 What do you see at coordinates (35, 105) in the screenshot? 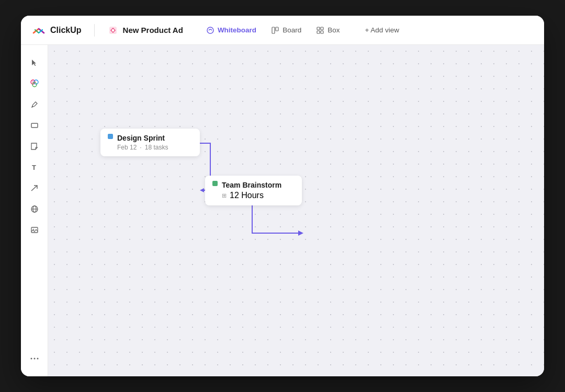
I see `pen-icon` at bounding box center [35, 105].